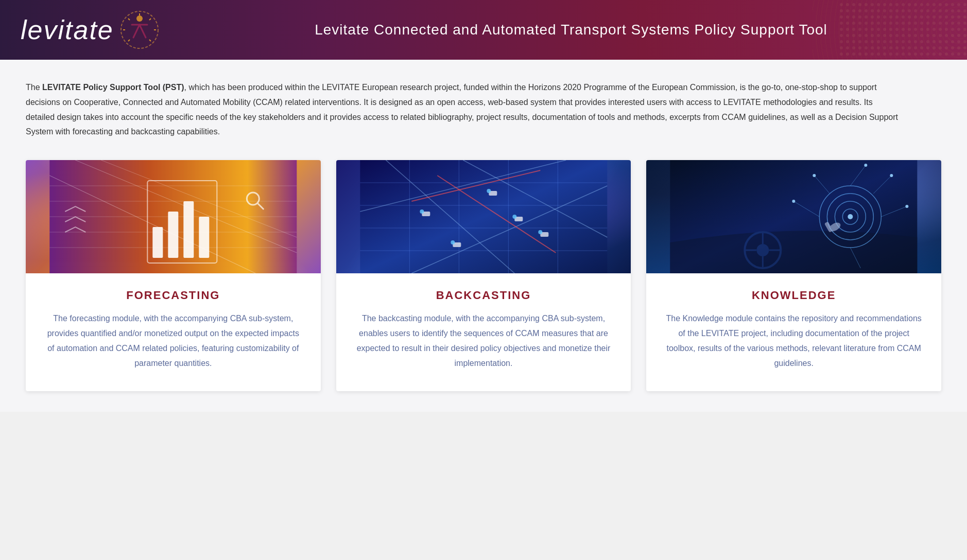  I want to click on knowledge-card: KNOWLEDGE The Knowledge module contains …, so click(794, 276).